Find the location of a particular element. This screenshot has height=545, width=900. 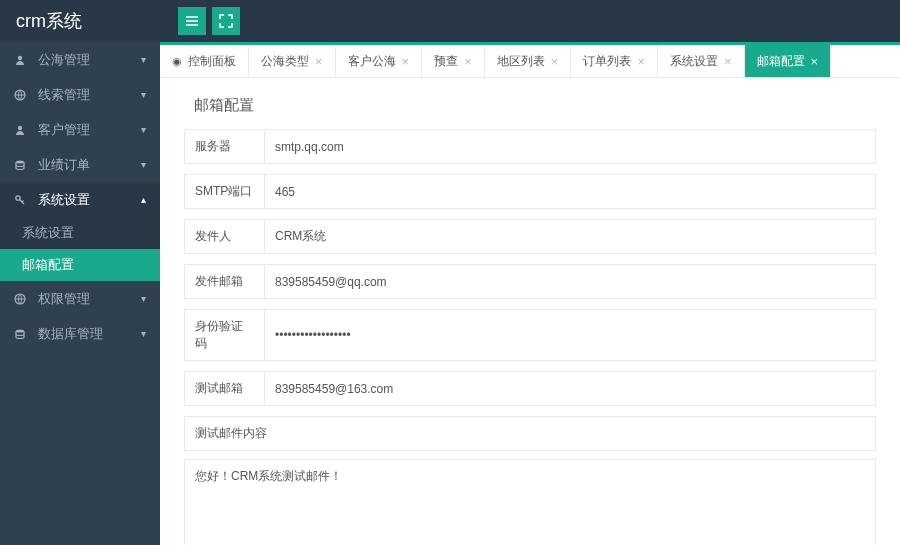

header-icon-group is located at coordinates (209, 21).